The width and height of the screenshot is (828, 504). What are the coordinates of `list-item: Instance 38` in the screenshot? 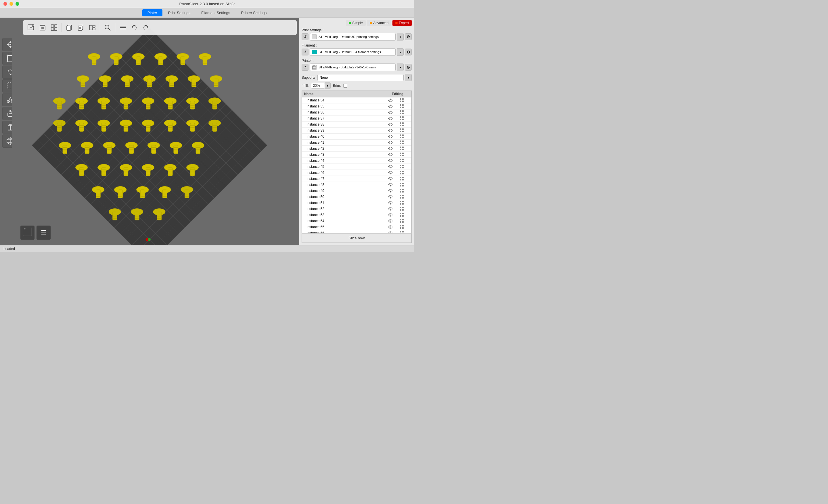 It's located at (357, 125).